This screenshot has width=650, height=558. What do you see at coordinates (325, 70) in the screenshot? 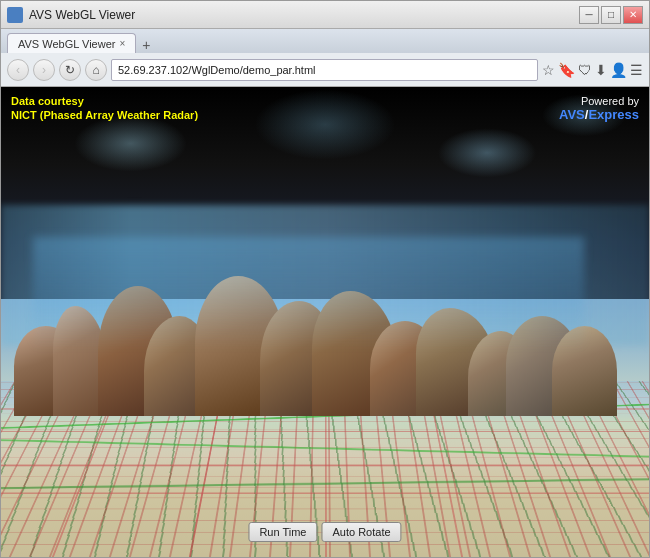
I see `address-bar: ‹ › ↻ ⌂ ☆ 🔖 🛡 ⬇ 👤 ☰` at bounding box center [325, 70].